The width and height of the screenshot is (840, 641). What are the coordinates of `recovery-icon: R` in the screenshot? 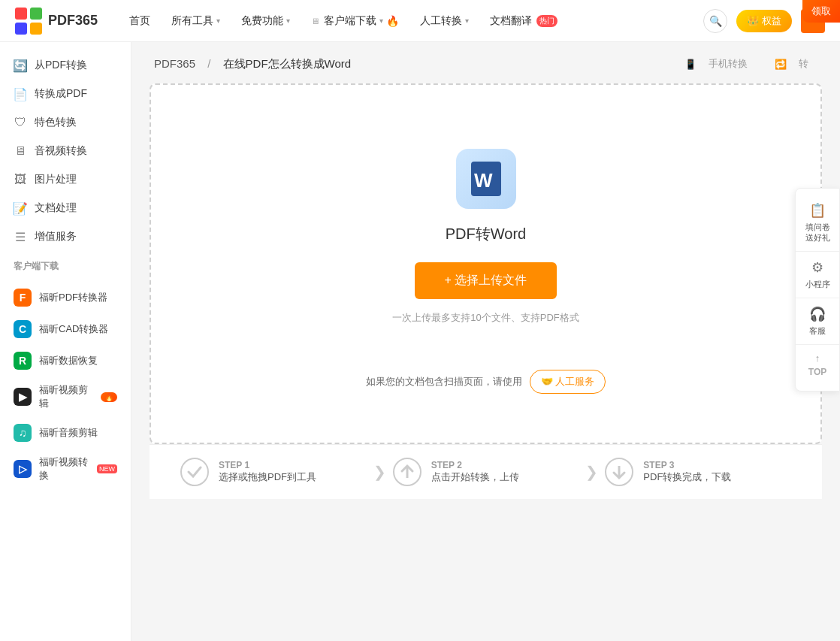 It's located at (23, 361).